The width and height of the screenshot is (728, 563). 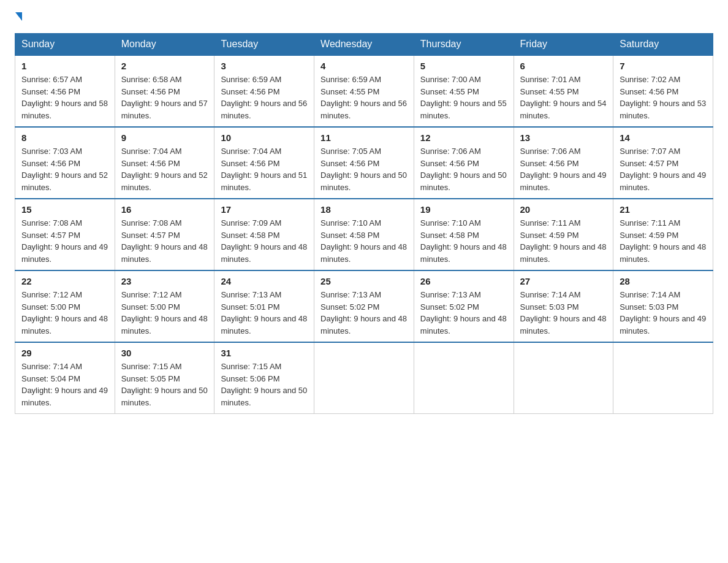 What do you see at coordinates (364, 45) in the screenshot?
I see `column-header-wednesday: Wednesday` at bounding box center [364, 45].